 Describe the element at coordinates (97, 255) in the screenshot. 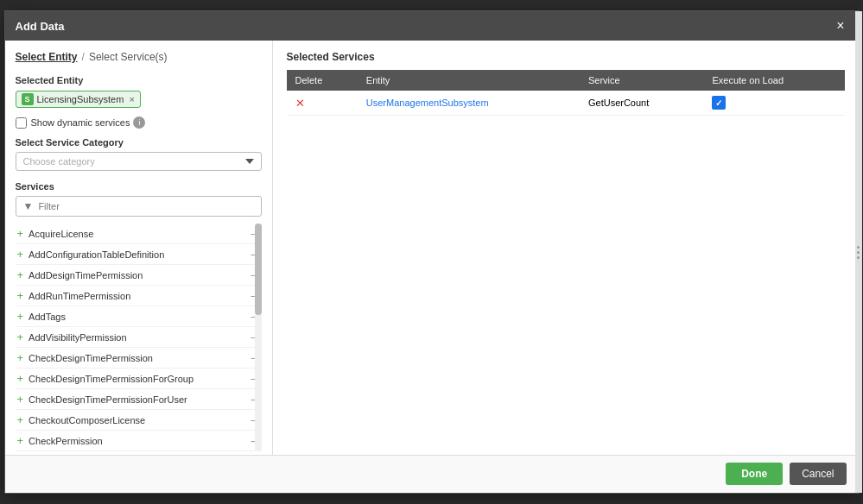

I see `service-name: AddConfigurationTableDefinition` at that location.